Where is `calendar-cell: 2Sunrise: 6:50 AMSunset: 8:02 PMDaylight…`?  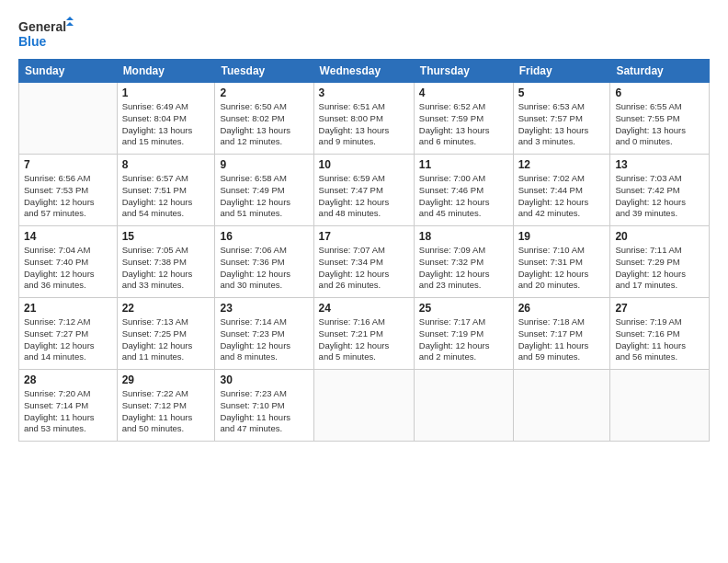
calendar-cell: 2Sunrise: 6:50 AMSunset: 8:02 PMDaylight… is located at coordinates (265, 119).